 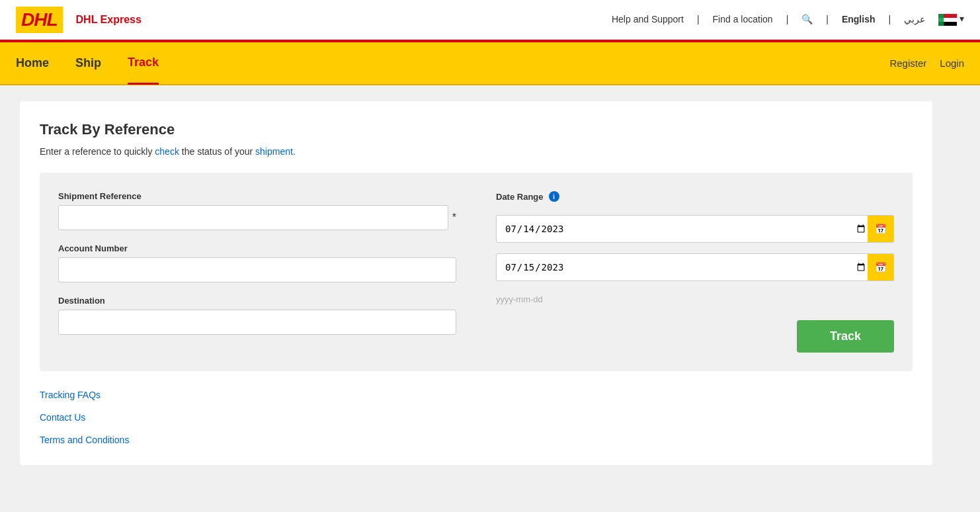 What do you see at coordinates (257, 196) in the screenshot?
I see `shipment-ref-label: Shipment Reference` at bounding box center [257, 196].